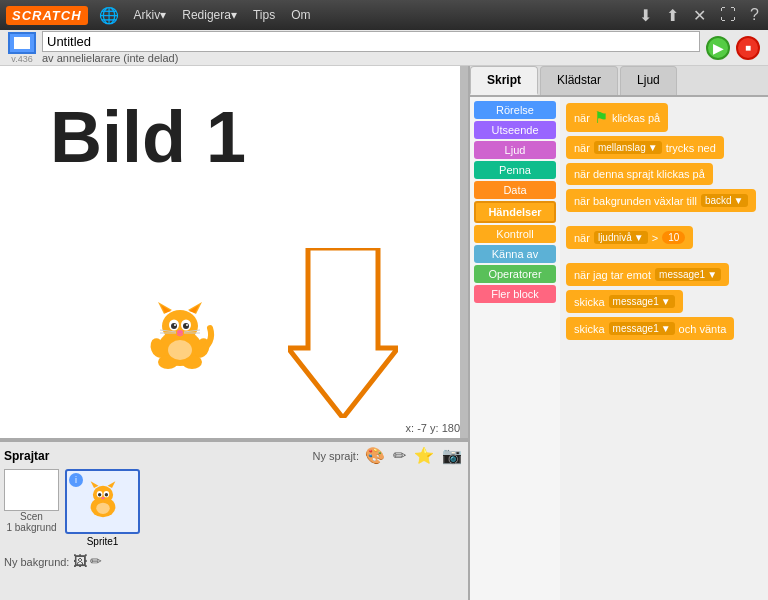 The width and height of the screenshot is (768, 600). I want to click on scratch-cat, so click(180, 338).